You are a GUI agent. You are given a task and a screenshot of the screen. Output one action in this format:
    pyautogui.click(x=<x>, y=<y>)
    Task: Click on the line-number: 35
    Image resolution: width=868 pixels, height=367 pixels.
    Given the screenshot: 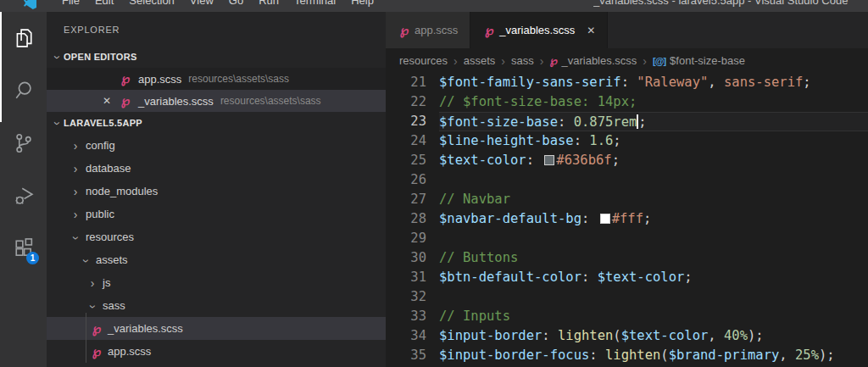 What is the action you would take?
    pyautogui.click(x=412, y=356)
    